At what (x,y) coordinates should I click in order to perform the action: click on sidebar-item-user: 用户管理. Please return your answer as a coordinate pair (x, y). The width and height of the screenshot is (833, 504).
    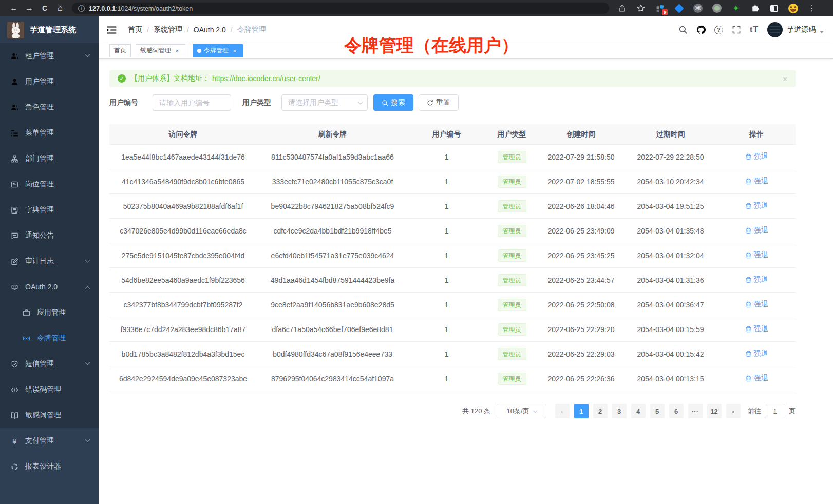
    Looking at the image, I should click on (49, 82).